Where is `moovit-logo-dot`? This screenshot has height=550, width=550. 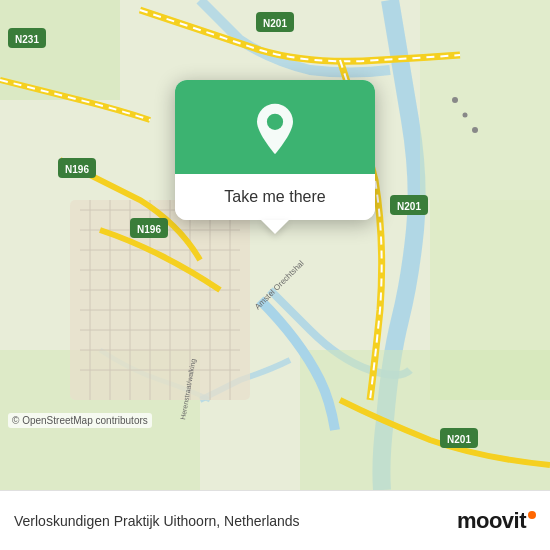 moovit-logo-dot is located at coordinates (532, 515).